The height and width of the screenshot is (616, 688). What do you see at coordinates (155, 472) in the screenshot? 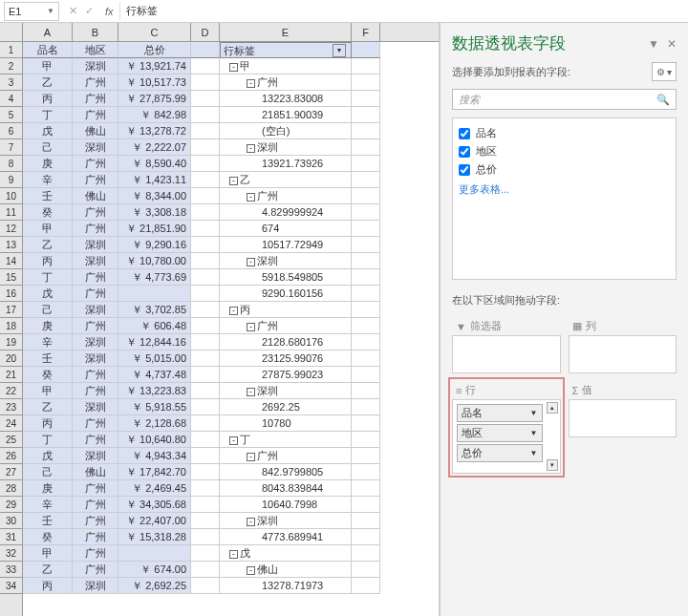
I see `cell: ￥ 17,842.70` at bounding box center [155, 472].